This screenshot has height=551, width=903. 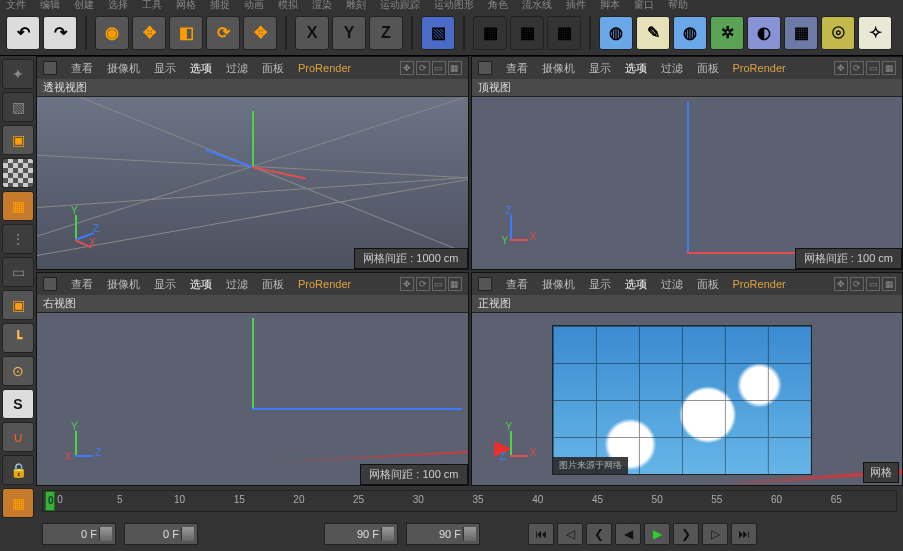 I want to click on coord-system-button: ▧, so click(x=438, y=33).